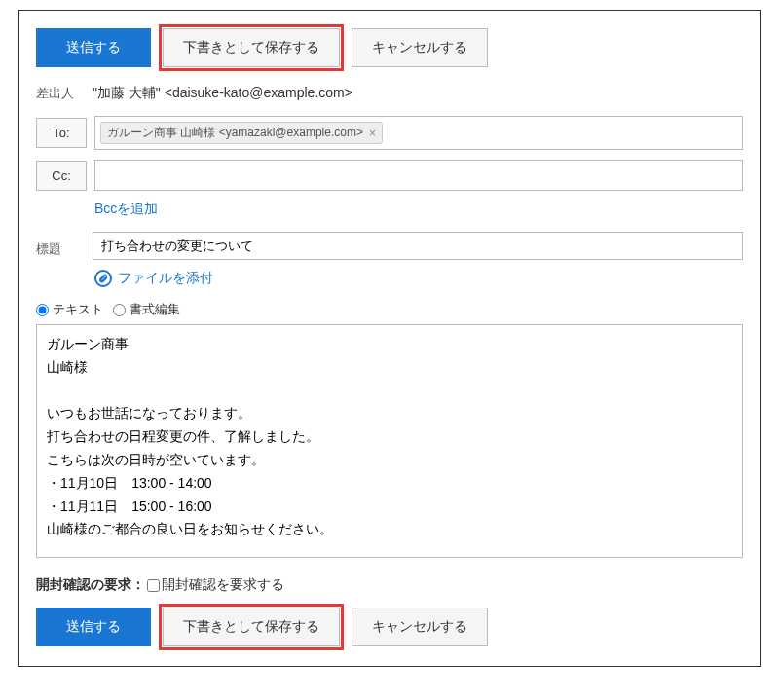  Describe the element at coordinates (241, 132) in the screenshot. I see `recipient-chip: ガルーン商事 山崎様 <yamazaki@example.com> ×` at that location.